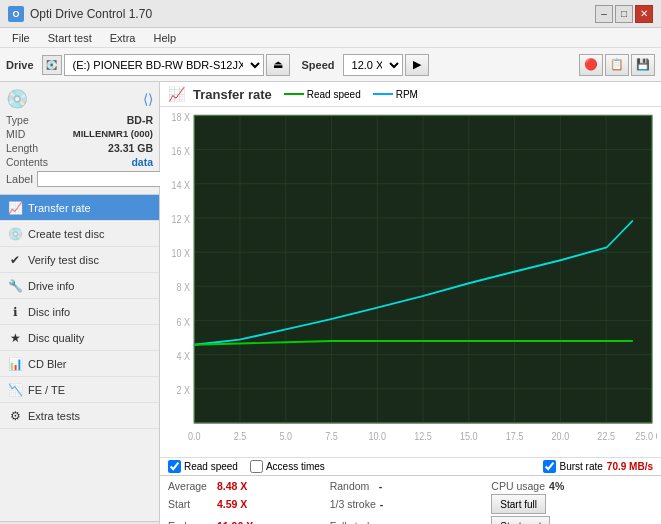 The height and width of the screenshot is (524, 661). What do you see at coordinates (20, 65) in the screenshot?
I see `drive-label: Drive` at bounding box center [20, 65].